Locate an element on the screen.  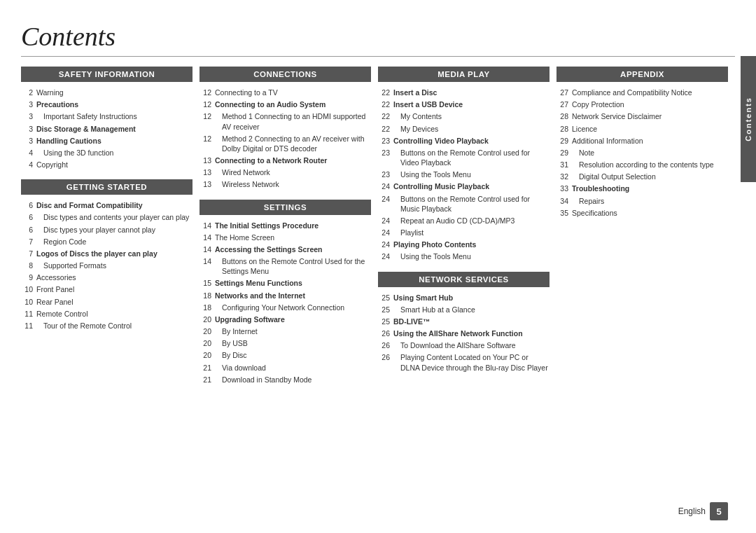
toc-entry: 20By Internet is located at coordinates (286, 331).